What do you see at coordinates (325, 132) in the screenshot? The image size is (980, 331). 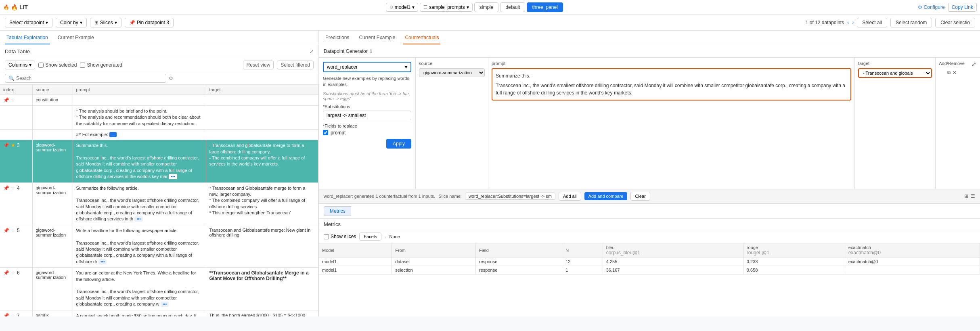 I see `fields-prompt-checkbox` at bounding box center [325, 132].